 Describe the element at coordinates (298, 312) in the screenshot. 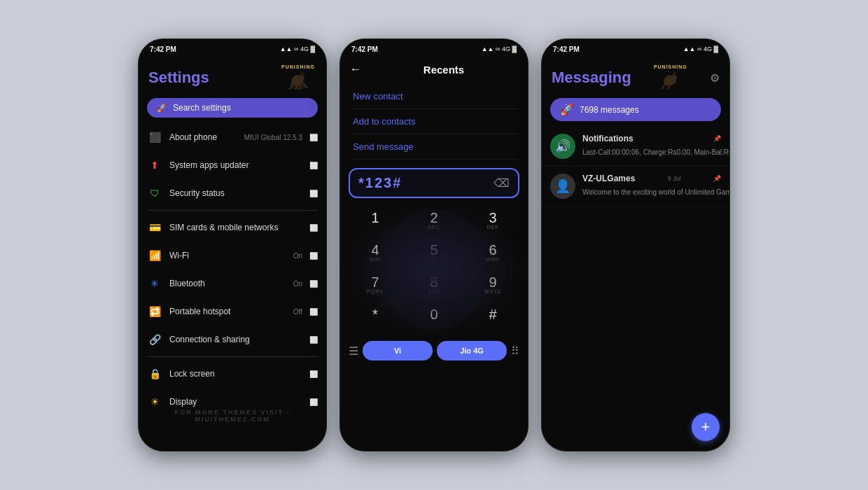

I see `hotspot-value: Off` at that location.